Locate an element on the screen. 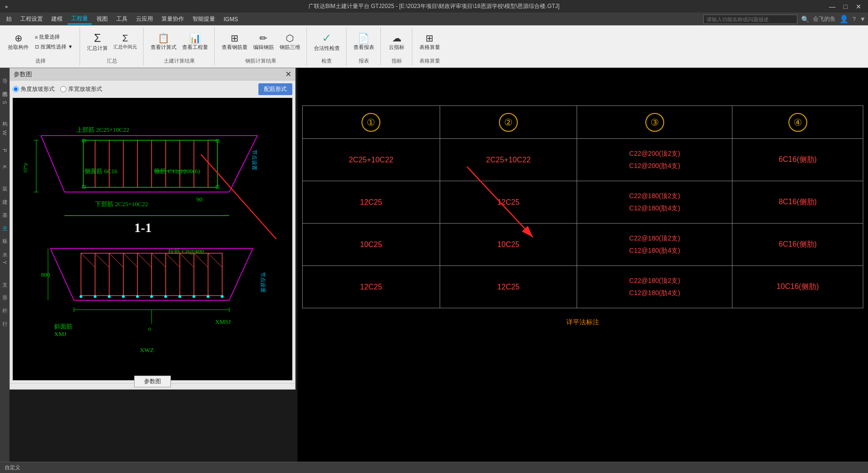 Image resolution: width=868 pixels, height=473 pixels. report-icon: 📄 is located at coordinates (363, 38).